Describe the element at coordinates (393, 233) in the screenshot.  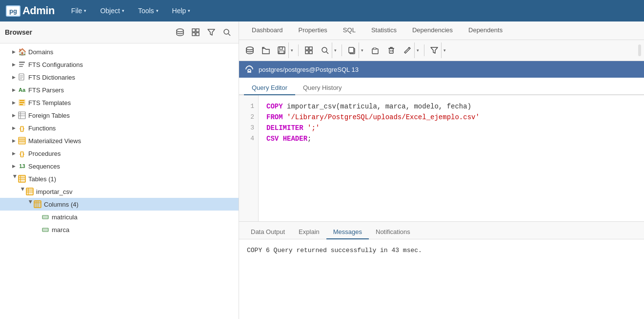
I see `tab-notifications: Notifications` at that location.